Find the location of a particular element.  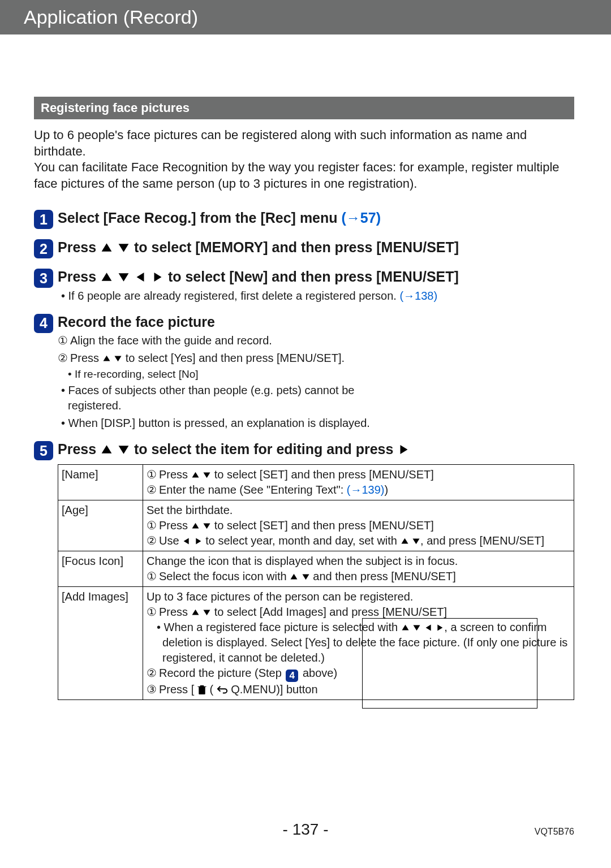

step2-title-a: Press is located at coordinates (79, 247).